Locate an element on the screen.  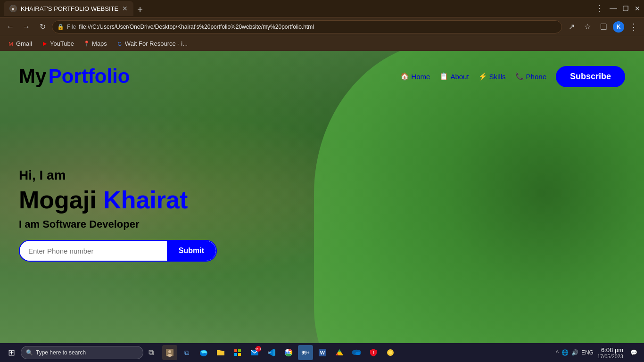
maps-icon: 📍 is located at coordinates (87, 44).